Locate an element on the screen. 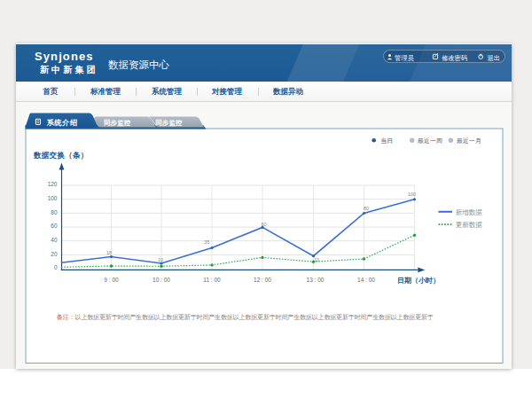 This screenshot has width=532, height=399. svg-text: 9 : 00 is located at coordinates (112, 280).